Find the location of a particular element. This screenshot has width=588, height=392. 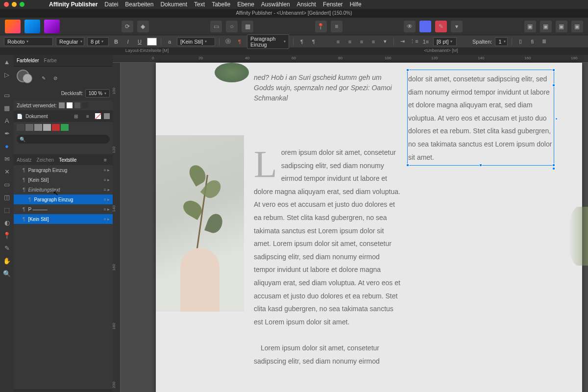

eyedropper-icon: ✎ is located at coordinates (44, 78).